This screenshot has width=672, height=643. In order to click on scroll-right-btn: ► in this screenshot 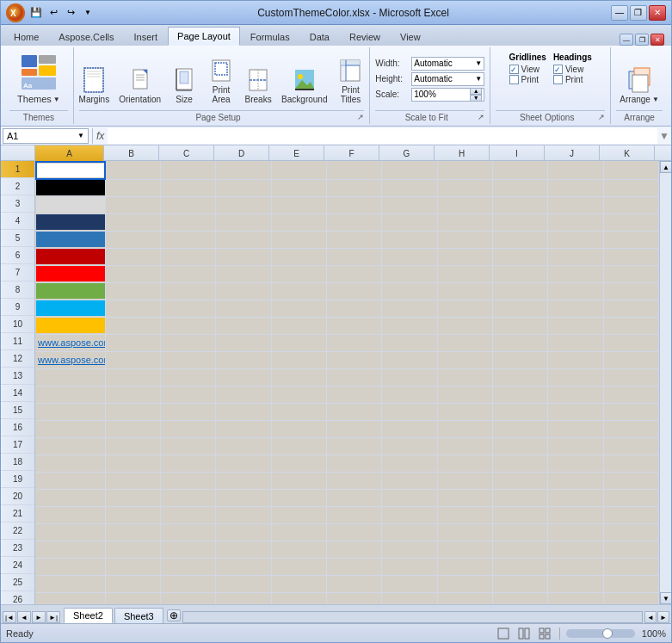, I will do `click(663, 617)`.